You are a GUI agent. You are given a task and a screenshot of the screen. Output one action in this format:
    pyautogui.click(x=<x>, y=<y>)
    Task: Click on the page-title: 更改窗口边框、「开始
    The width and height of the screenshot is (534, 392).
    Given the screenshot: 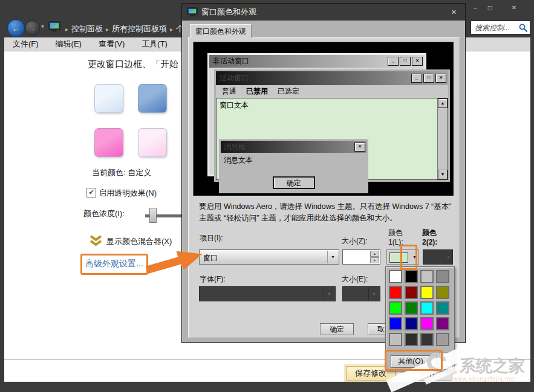 What is the action you would take?
    pyautogui.click(x=133, y=64)
    